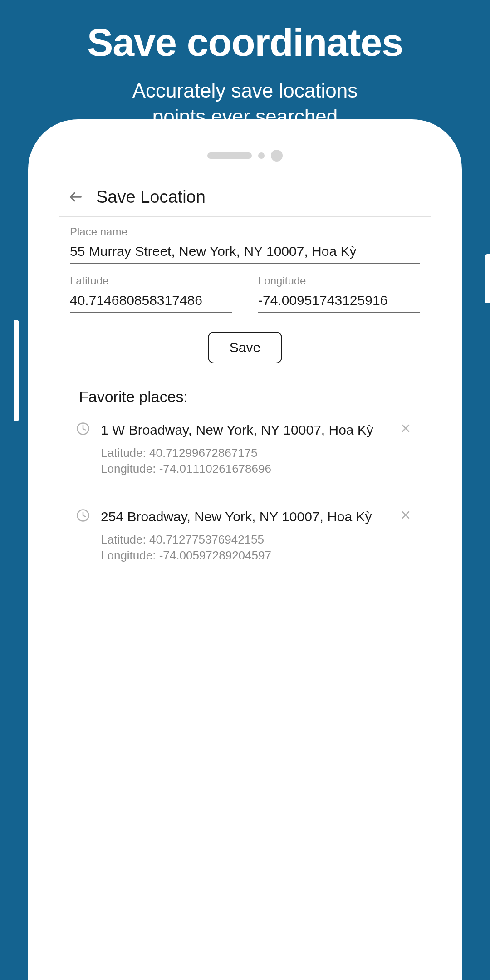  What do you see at coordinates (215, 555) in the screenshot?
I see `lon-value: -74.00597289204597` at bounding box center [215, 555].